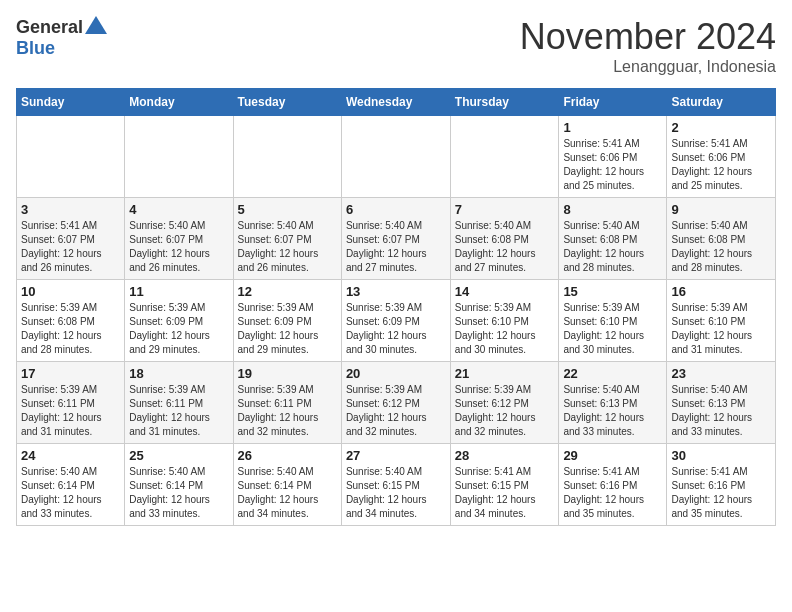 The image size is (792, 612). Describe the element at coordinates (96, 25) in the screenshot. I see `logo-triangle-icon` at that location.